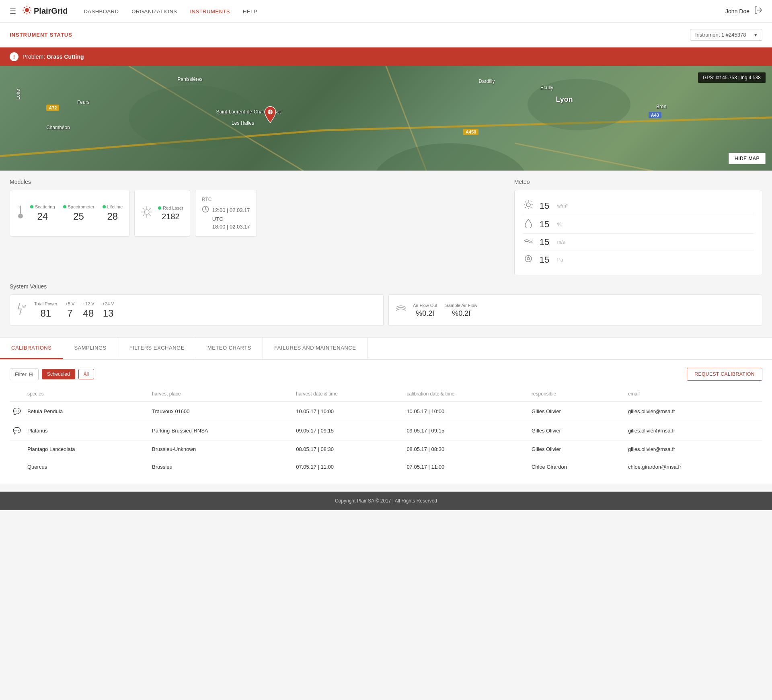  What do you see at coordinates (756, 35) in the screenshot?
I see `chevron-down-icon: ▾` at bounding box center [756, 35].